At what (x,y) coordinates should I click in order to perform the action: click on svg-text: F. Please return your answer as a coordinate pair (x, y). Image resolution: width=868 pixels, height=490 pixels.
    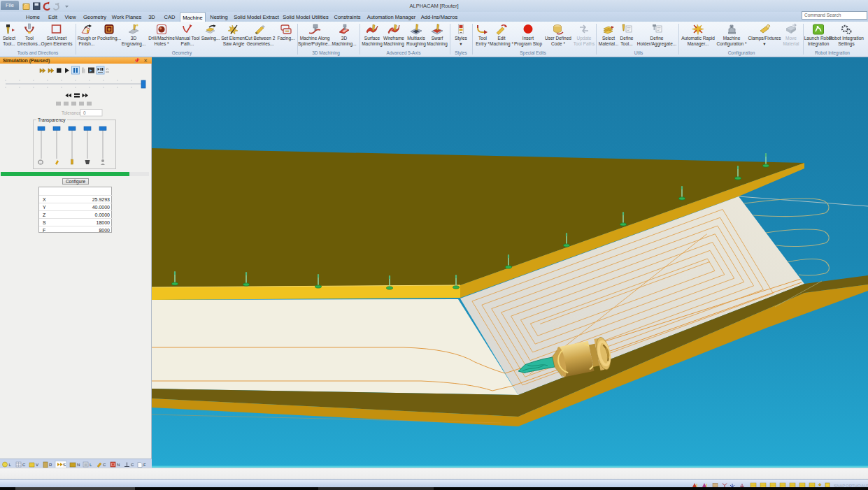
    Looking at the image, I should click on (145, 465).